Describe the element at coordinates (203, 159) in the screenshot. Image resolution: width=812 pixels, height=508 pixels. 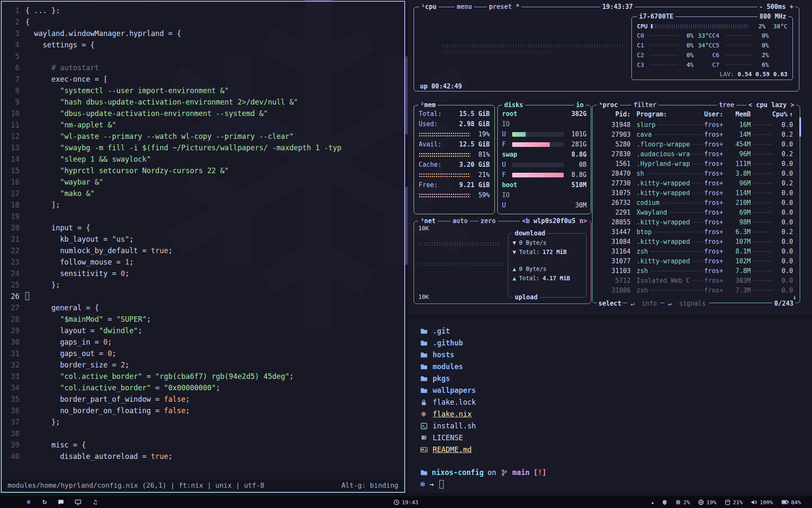
I see `editor-line: 14 "sleep 1 && swaylock"` at that location.